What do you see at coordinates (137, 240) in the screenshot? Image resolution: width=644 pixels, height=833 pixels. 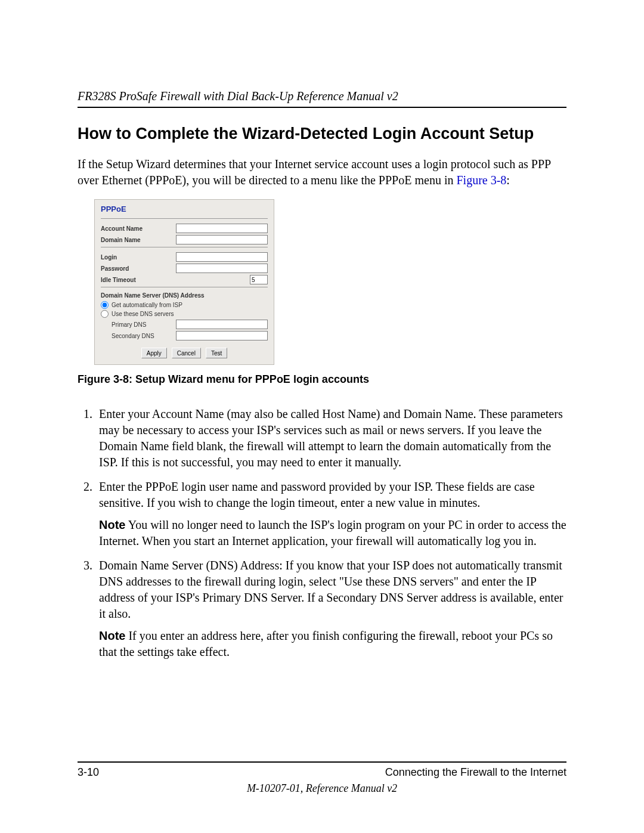 I see `domain-name-label: Domain Name` at bounding box center [137, 240].